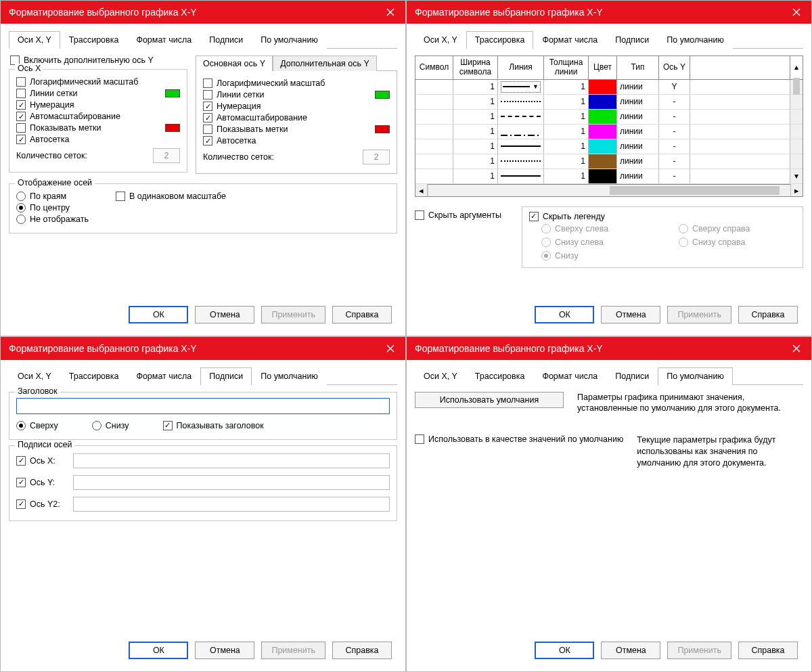 This screenshot has width=812, height=672. Describe the element at coordinates (638, 68) in the screenshot. I see `col-type: Тип` at that location.